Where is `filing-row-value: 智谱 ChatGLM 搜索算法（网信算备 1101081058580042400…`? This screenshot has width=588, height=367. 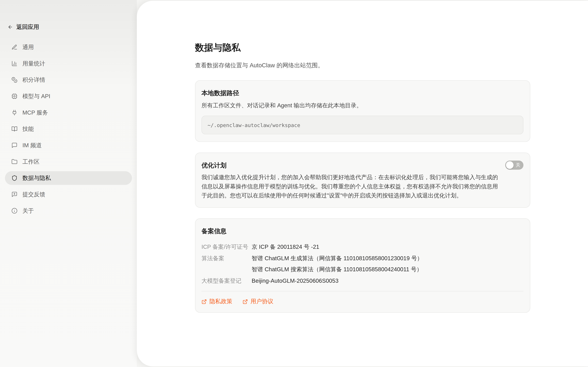 filing-row-value: 智谱 ChatGLM 搜索算法（网信算备 1101081058580042400… is located at coordinates (387, 269).